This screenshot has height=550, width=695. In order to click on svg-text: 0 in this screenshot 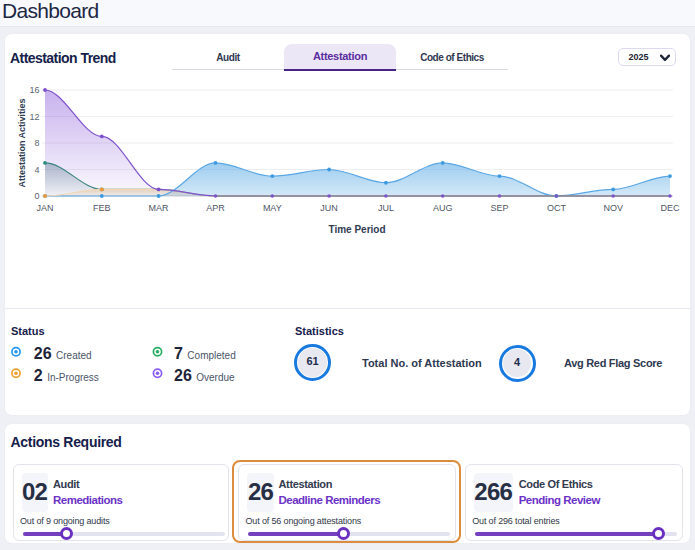, I will do `click(36, 196)`.